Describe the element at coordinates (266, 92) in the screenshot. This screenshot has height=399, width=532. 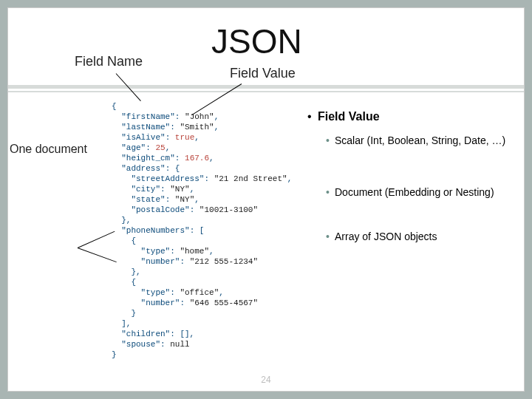
I see `divider-thin` at that location.